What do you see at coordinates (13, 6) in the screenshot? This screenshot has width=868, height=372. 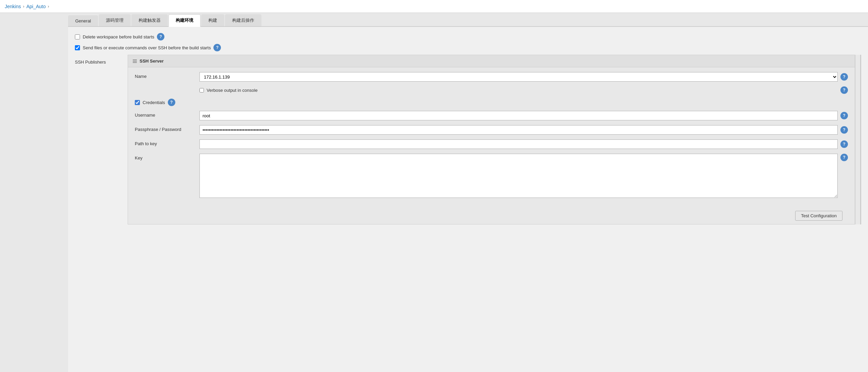 I see `breadcrumb-jenkins: Jenkins` at bounding box center [13, 6].